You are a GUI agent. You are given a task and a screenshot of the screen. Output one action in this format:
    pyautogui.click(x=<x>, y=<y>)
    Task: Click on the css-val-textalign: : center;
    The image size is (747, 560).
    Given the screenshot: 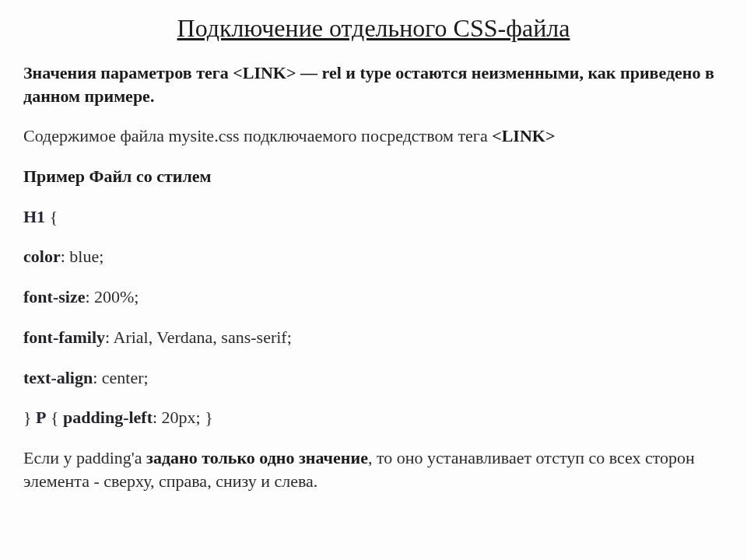 What is the action you would take?
    pyautogui.click(x=120, y=378)
    